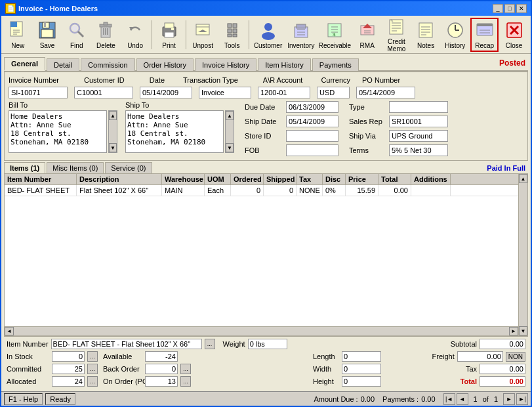 The height and width of the screenshot is (407, 532). I want to click on ar-account-input, so click(284, 93).